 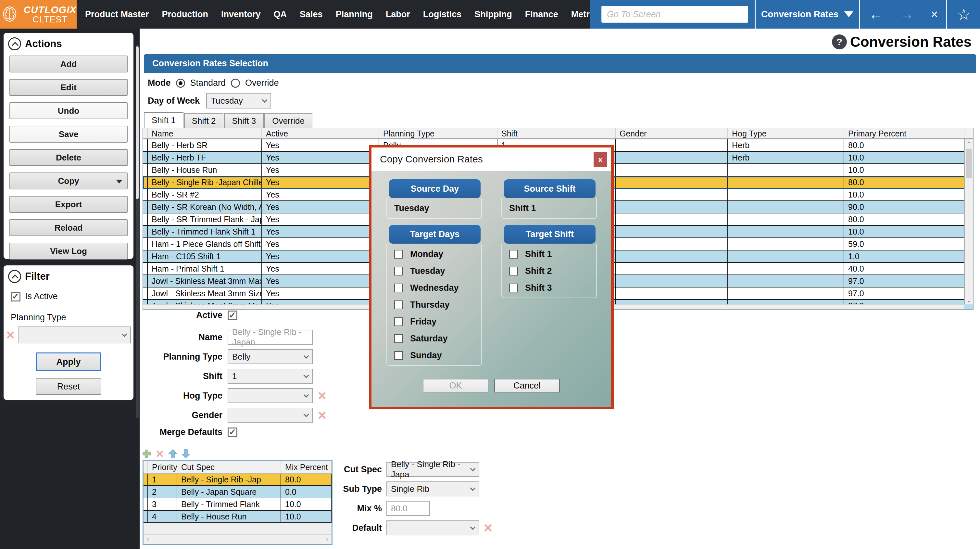 I want to click on cancel-button: Cancel, so click(x=527, y=386).